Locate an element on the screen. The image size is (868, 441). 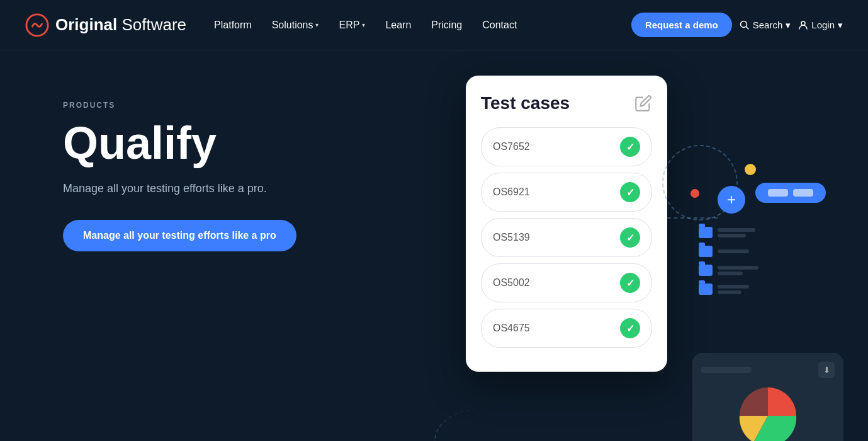
pie-chart is located at coordinates (768, 413).